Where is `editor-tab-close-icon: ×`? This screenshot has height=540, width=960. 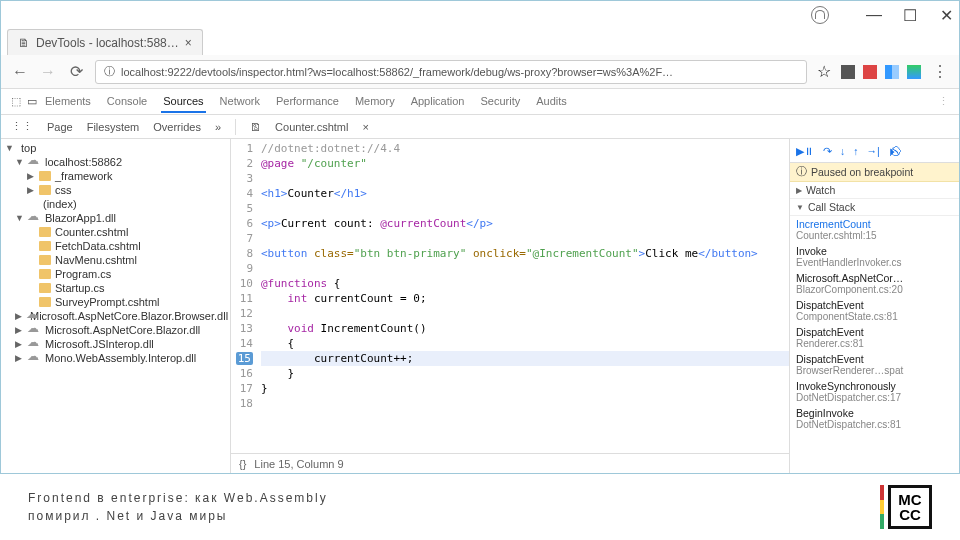 editor-tab-close-icon: × is located at coordinates (365, 127).